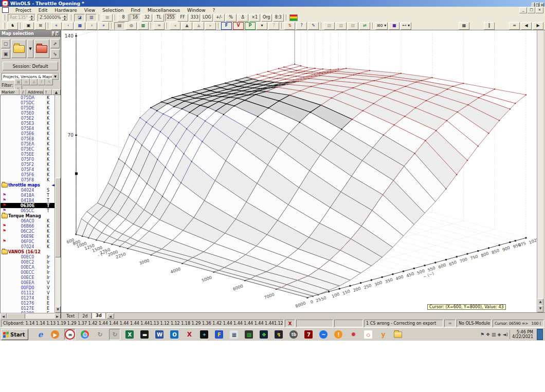 The height and width of the screenshot is (392, 545). Describe the element at coordinates (294, 334) in the screenshot. I see `thunderbird-old-icon: tb` at that location.